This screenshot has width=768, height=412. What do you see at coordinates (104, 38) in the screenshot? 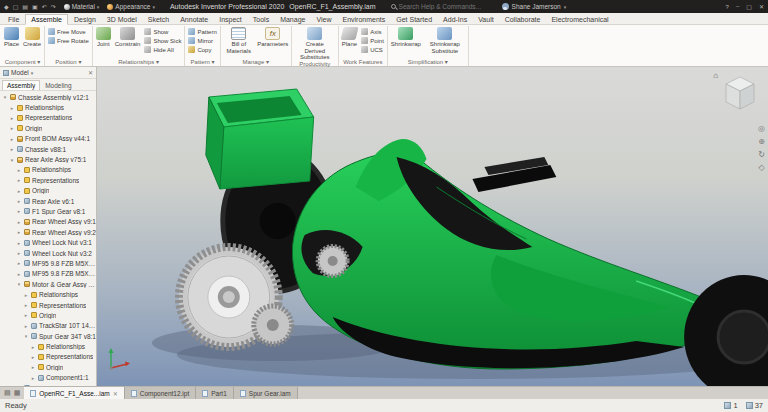
I see `joint-button: Joint` at bounding box center [104, 38].